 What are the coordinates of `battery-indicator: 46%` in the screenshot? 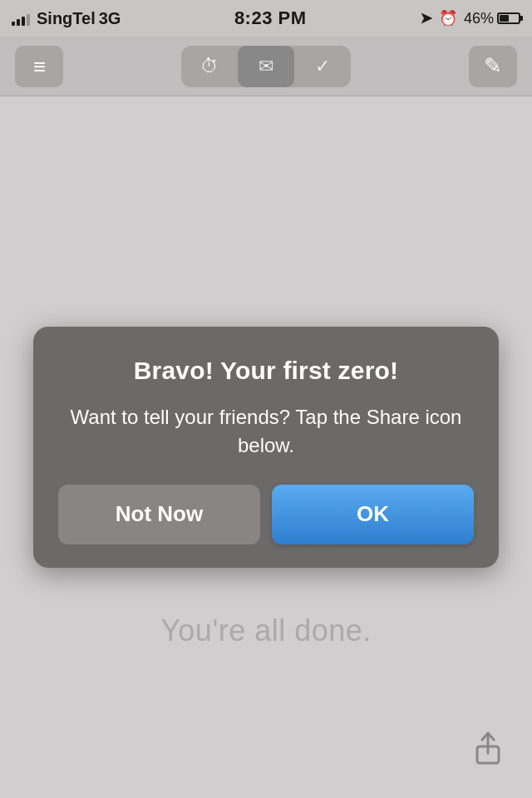 It's located at (492, 18).